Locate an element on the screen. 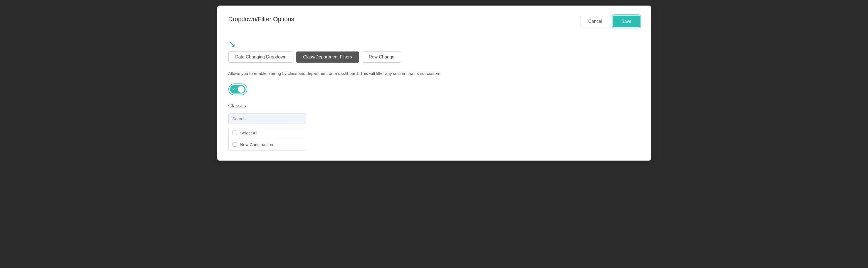 The image size is (868, 268). arrow-indicator: ↘ is located at coordinates (434, 45).